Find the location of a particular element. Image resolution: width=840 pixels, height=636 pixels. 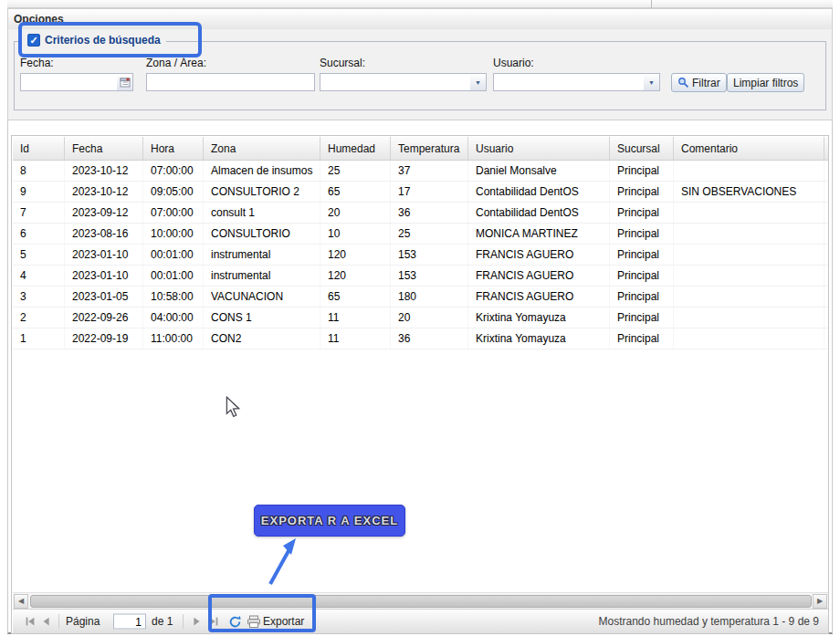

first-page-icon is located at coordinates (30, 621).